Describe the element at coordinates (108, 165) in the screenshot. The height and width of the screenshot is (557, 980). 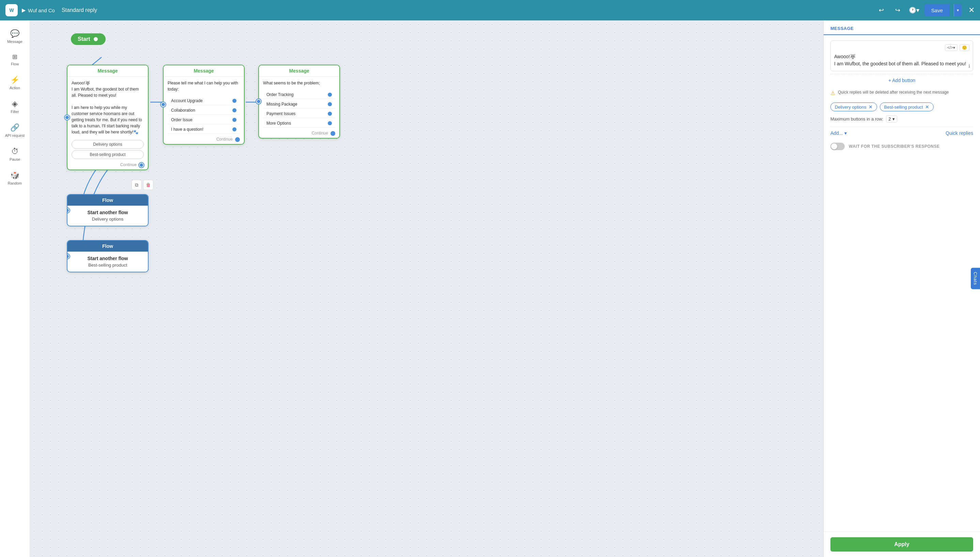
I see `msg1-continue: Continue` at that location.